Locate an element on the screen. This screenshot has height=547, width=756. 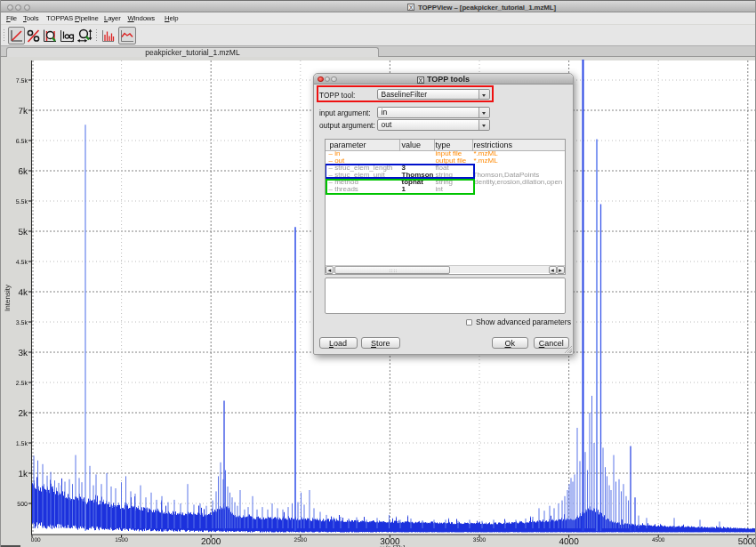
svg-text: 500 is located at coordinates (22, 505).